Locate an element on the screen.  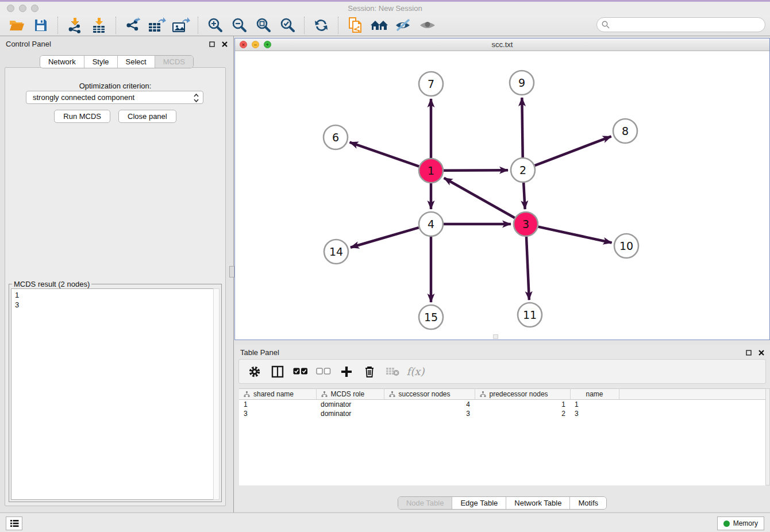
svg-text: 15 is located at coordinates (431, 317).